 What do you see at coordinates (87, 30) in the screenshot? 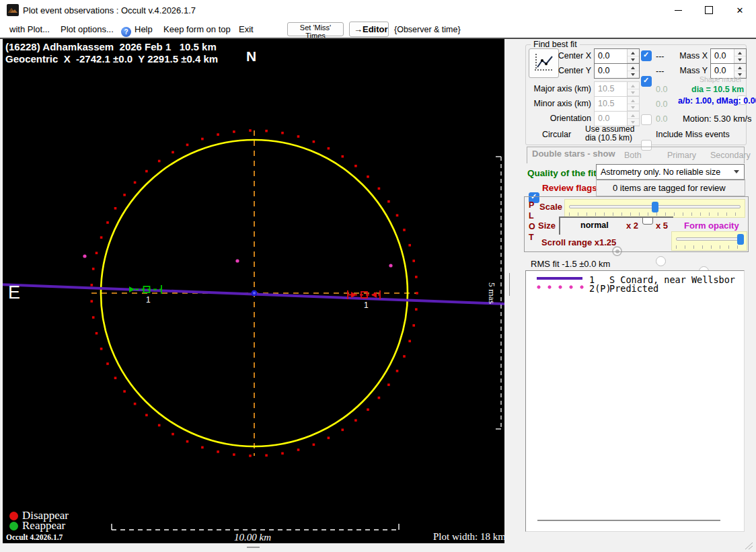
I see `menu-plot-options: Plot options...` at bounding box center [87, 30].